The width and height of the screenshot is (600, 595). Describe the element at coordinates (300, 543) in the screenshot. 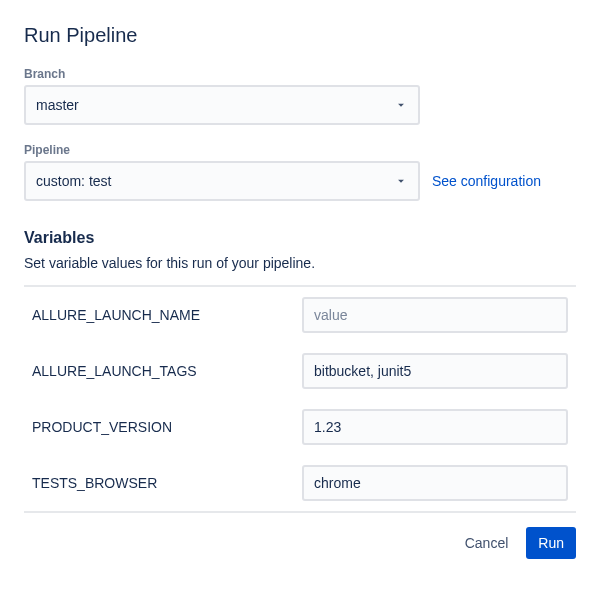

I see `dialog-footer: Cancel Run` at that location.